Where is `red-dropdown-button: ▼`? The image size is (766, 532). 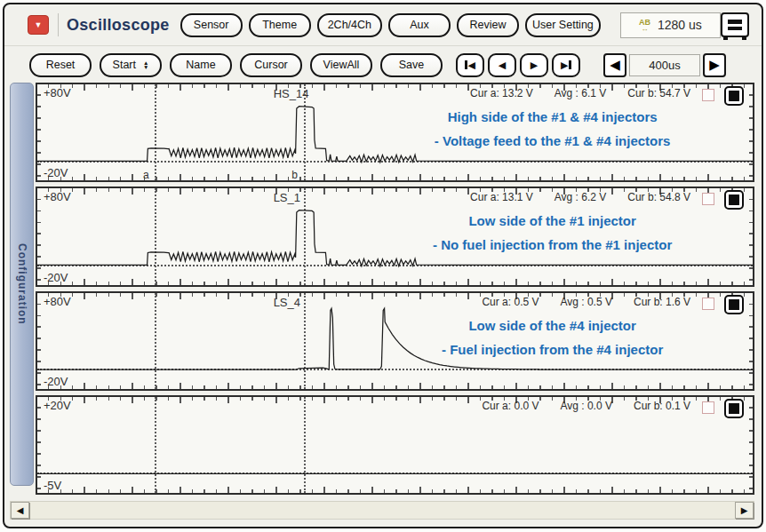 red-dropdown-button: ▼ is located at coordinates (38, 25).